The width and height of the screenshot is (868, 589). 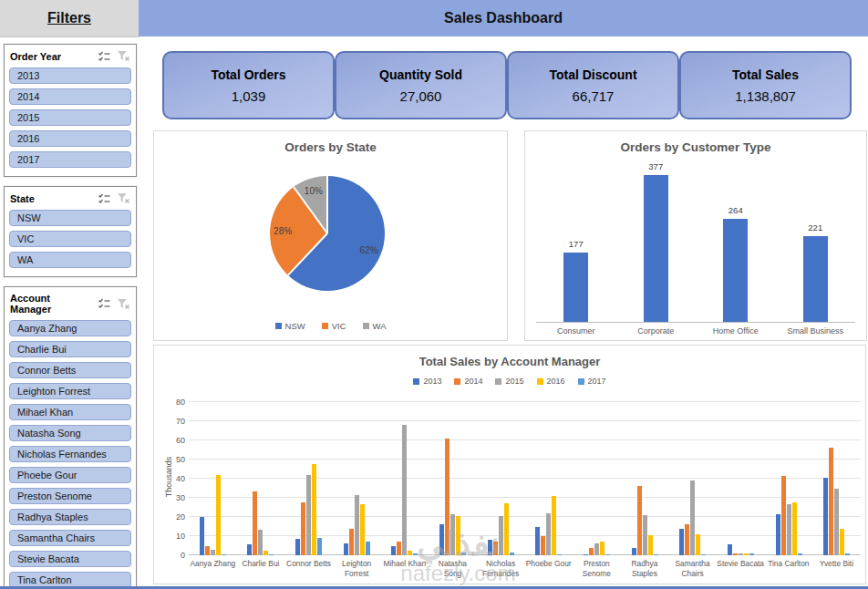 I want to click on x-axis-label: Yvette Biti, so click(x=837, y=569).